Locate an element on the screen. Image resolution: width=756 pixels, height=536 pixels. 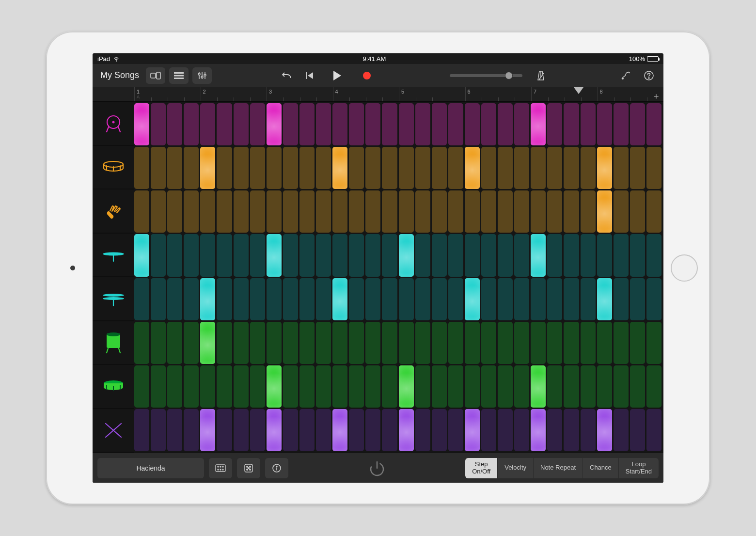
pattern-button is located at coordinates (220, 468).